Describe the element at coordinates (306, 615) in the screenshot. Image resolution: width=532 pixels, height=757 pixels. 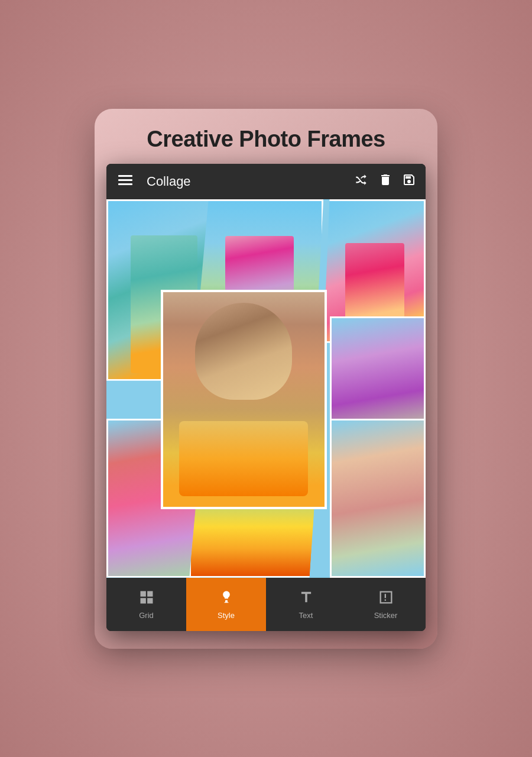
I see `text-label: Text` at that location.